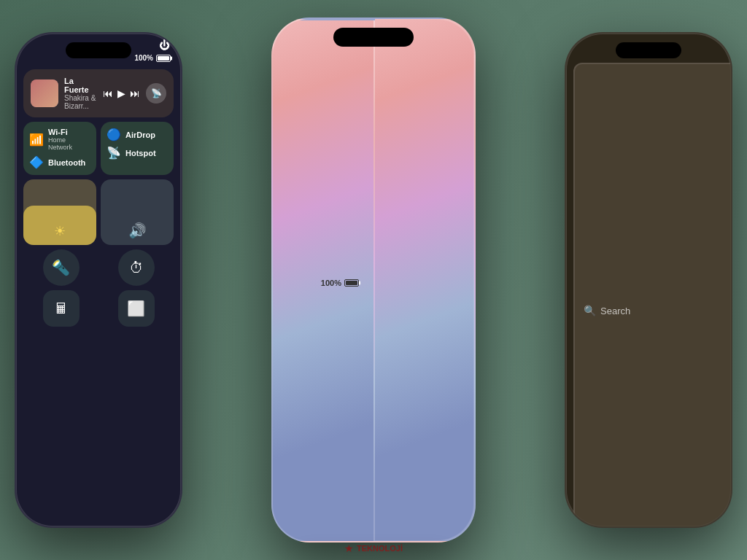  Describe the element at coordinates (98, 93) in the screenshot. I see `now-playing-widget: La Fuerte Shakira & Bizarr... ⏮ ▶ ⏭ 📡` at that location.